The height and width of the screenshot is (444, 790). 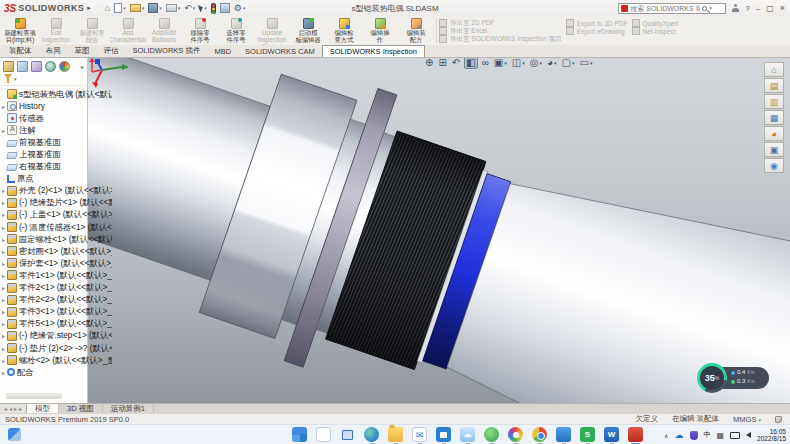 I want to click on search-input, so click(x=665, y=8).